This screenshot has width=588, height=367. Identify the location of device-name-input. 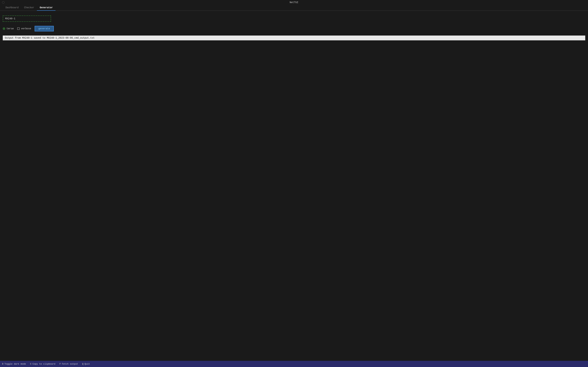
(27, 19).